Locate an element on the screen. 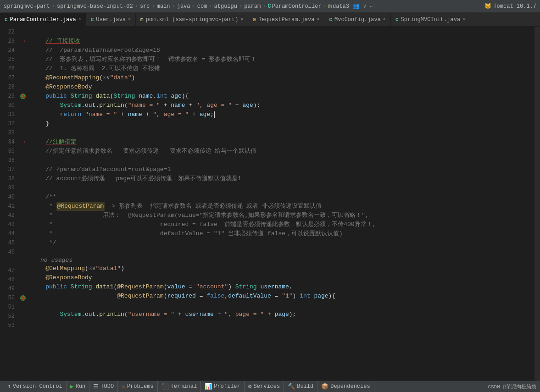 The height and width of the screenshot is (392, 540). code-line-43: * required = false 前端是否必须传递此参数，默认是必须，不传4… is located at coordinates (282, 225).